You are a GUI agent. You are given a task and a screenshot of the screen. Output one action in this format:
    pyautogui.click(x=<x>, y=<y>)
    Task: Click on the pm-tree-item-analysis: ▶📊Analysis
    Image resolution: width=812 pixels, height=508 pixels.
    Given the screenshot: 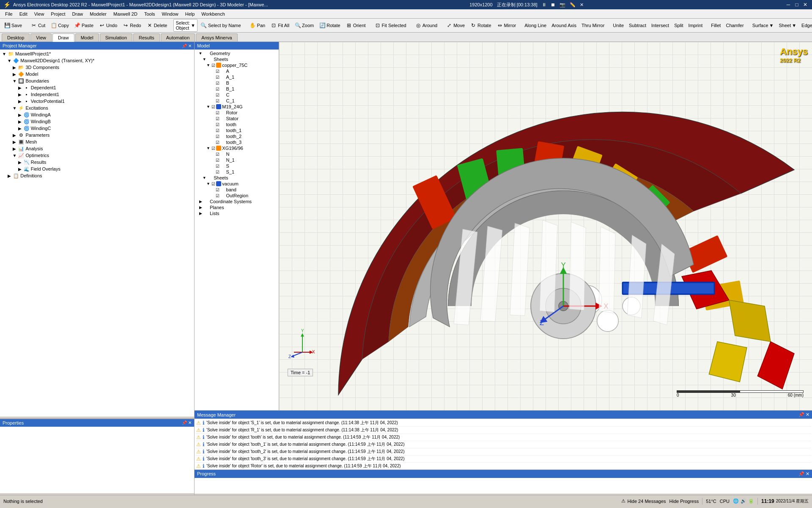 What is the action you would take?
    pyautogui.click(x=97, y=149)
    